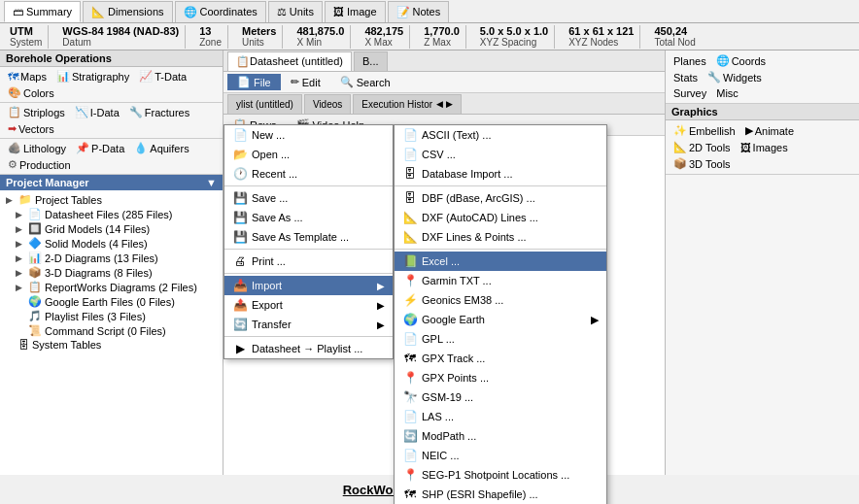  I want to click on fractures-btn: 🔧Fractures, so click(159, 113).